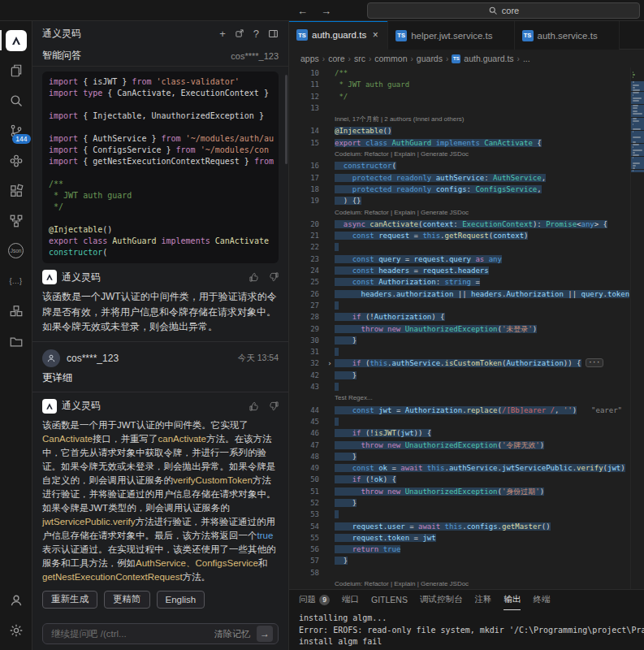 This screenshot has width=644, height=650. What do you see at coordinates (594, 362) in the screenshot?
I see `folded-code-badge: ···` at bounding box center [594, 362].